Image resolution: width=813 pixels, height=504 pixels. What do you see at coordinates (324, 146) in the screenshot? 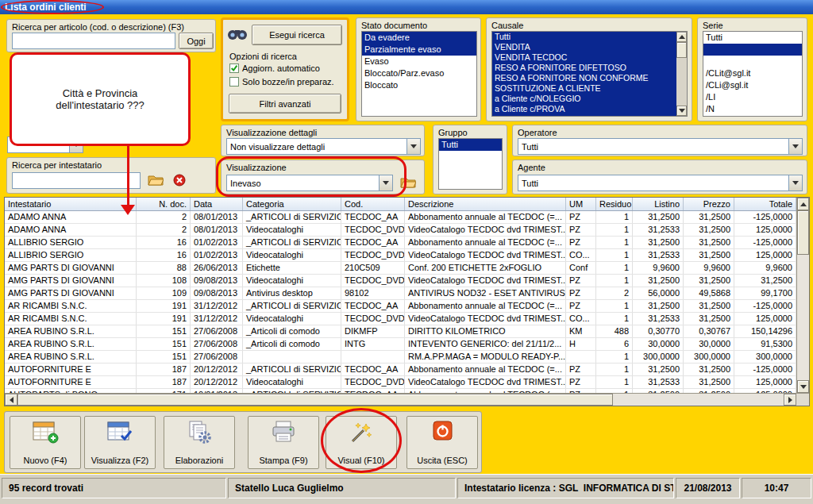
I see `visualizzazione-dettagli-combobox: Non visualizzare dettagli` at bounding box center [324, 146].